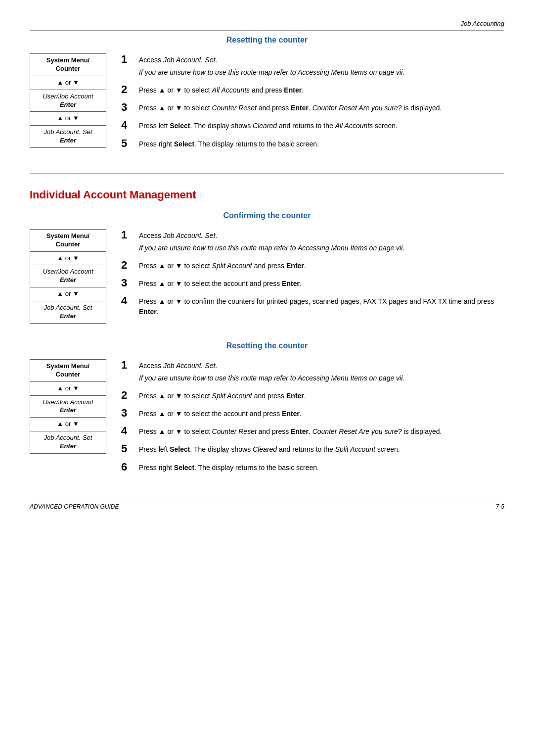 This screenshot has height=756, width=534. What do you see at coordinates (267, 173) in the screenshot?
I see `divider` at bounding box center [267, 173].